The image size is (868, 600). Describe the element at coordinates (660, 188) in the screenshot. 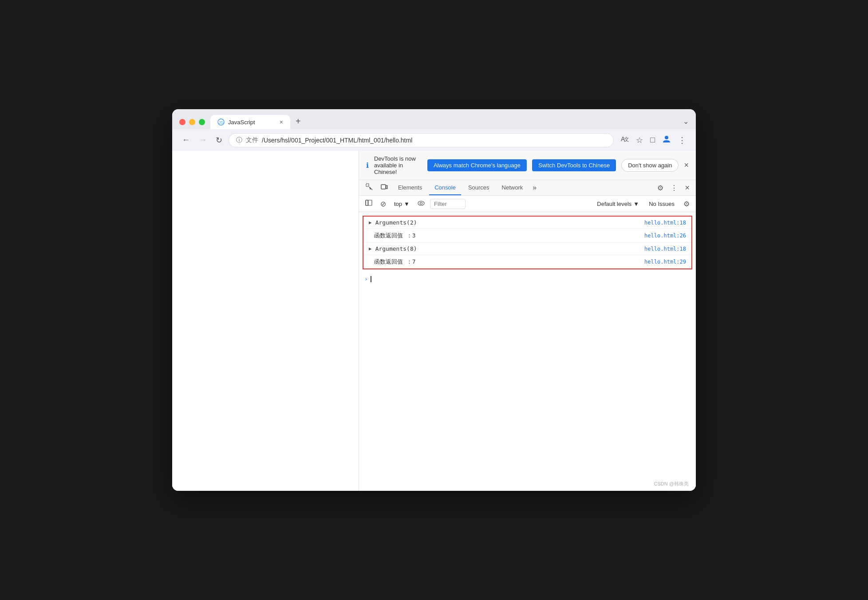

I see `devtools-settings-icon: ⚙` at that location.